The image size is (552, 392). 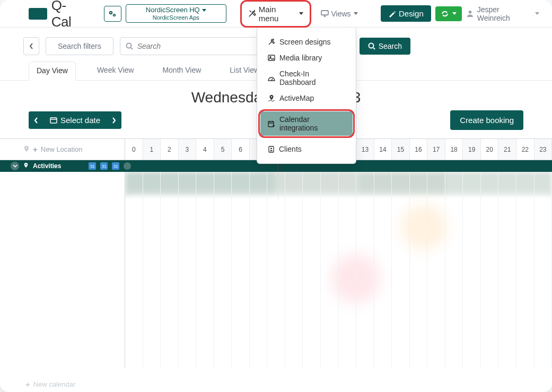 I want to click on menu-item-activemap: ActiveMap, so click(x=306, y=98).